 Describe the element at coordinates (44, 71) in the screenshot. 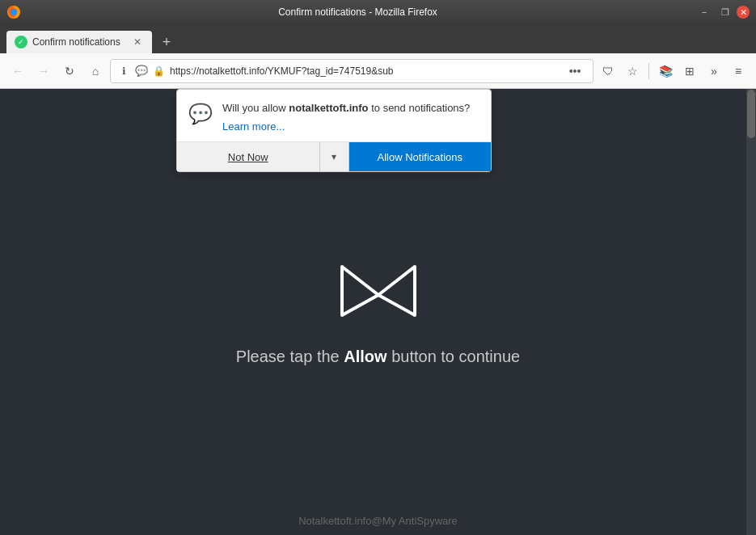

I see `forward-button: →` at that location.